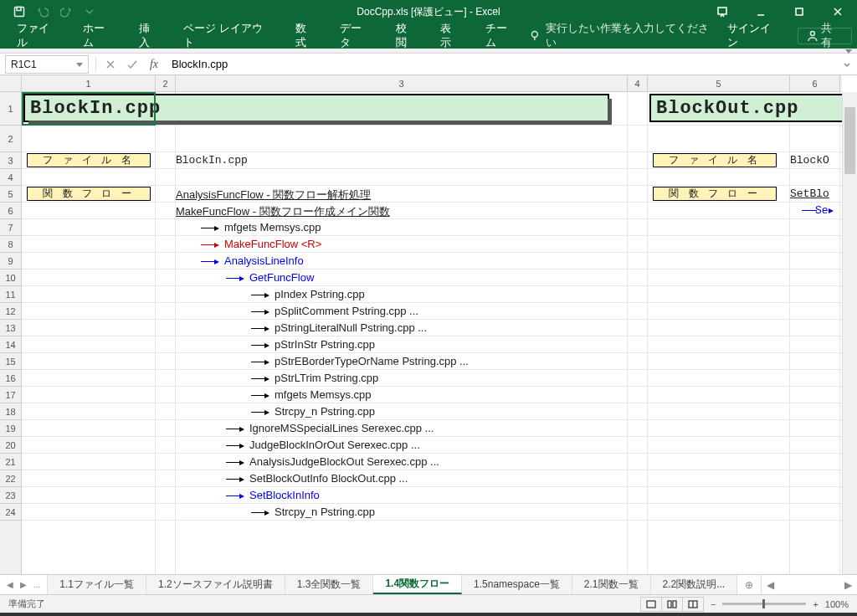 The height and width of the screenshot is (616, 857). Describe the element at coordinates (19, 12) in the screenshot. I see `save-icon` at that location.